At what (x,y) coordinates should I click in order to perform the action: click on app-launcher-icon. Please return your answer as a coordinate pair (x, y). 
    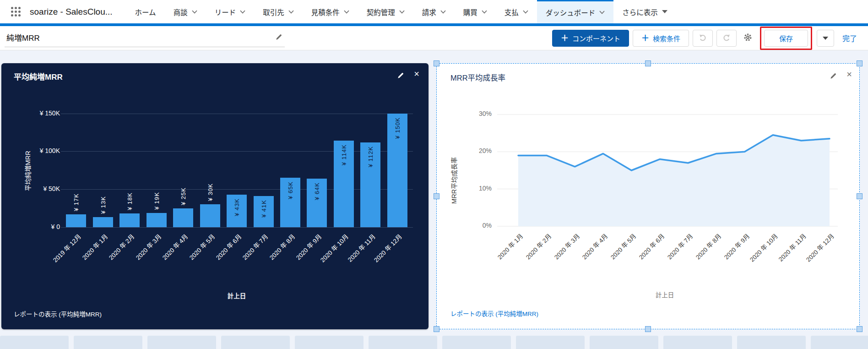
    Looking at the image, I should click on (16, 12).